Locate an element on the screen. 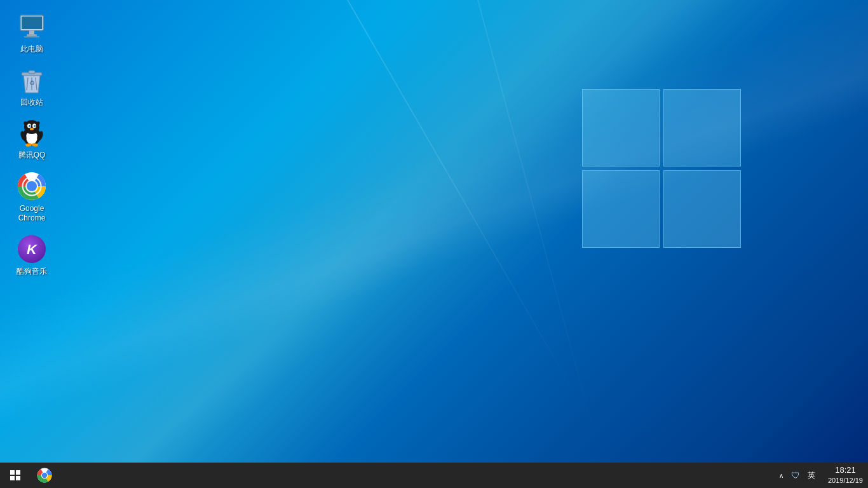  desktop-icon-kugou: K 酷狗音乐 is located at coordinates (32, 255).